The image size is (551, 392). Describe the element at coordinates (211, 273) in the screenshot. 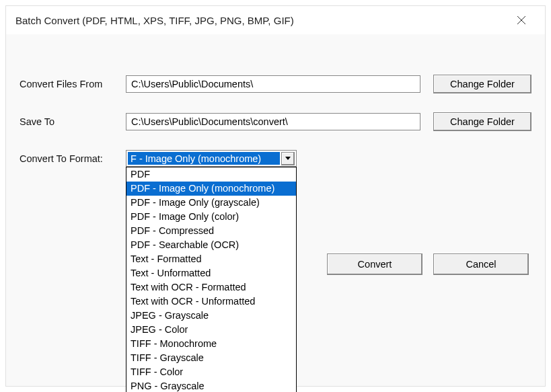

I see `format-option: Text - Unformatted` at that location.